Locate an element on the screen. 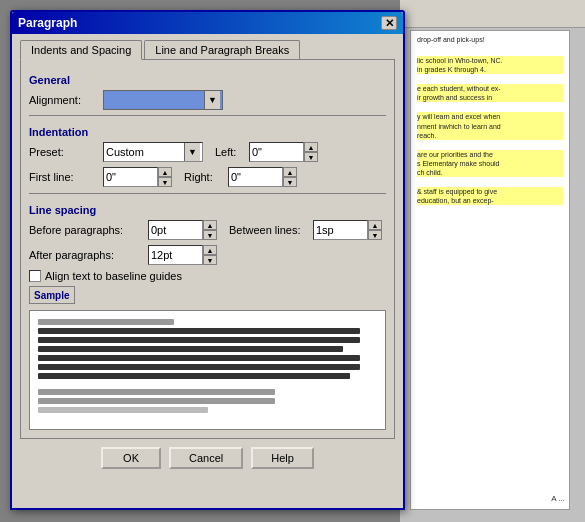 The width and height of the screenshot is (585, 522). left-spin-buttons: ▲ ▼ is located at coordinates (311, 152).